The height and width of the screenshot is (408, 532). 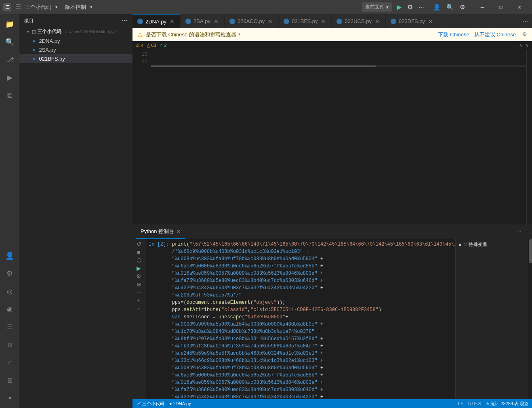 I want to click on activity-extra2: ◉, so click(x=10, y=309).